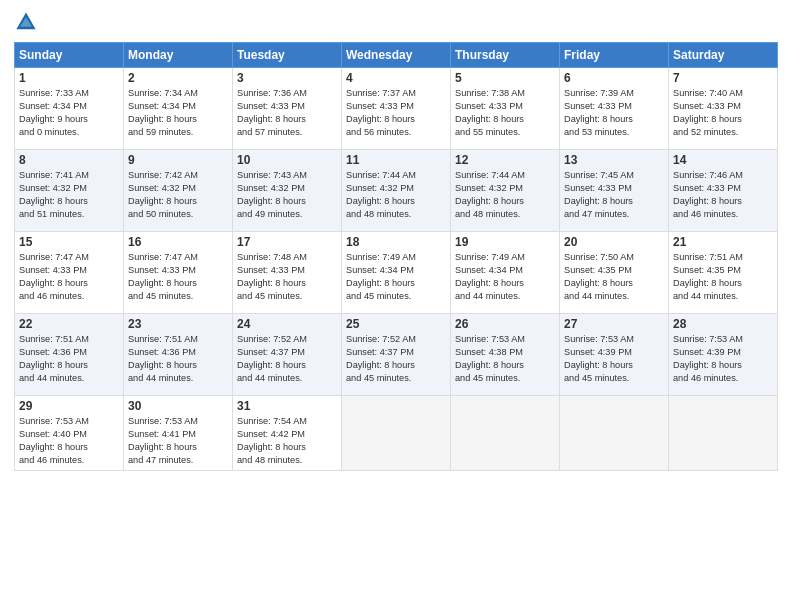  Describe the element at coordinates (287, 113) in the screenshot. I see `day-info: Sunrise: 7:36 AM Sunset: 4:33 PM Dayligh…` at that location.